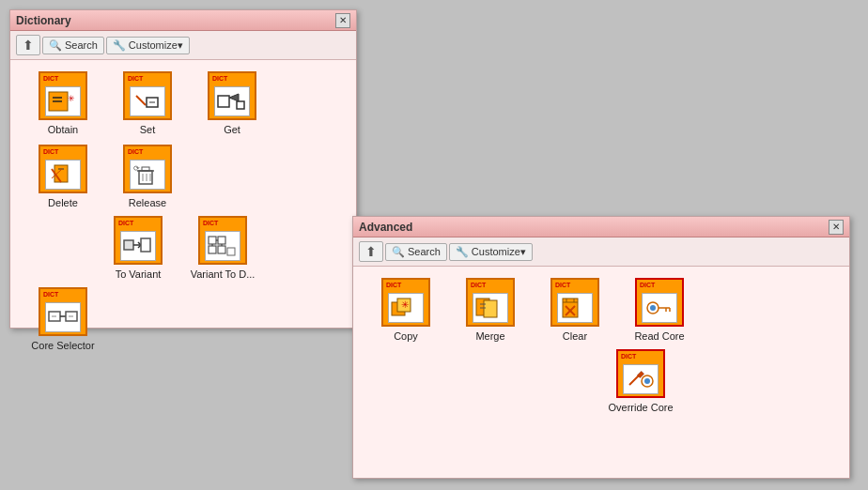  I want to click on advanced-search-button: 🔍 Search, so click(416, 252).